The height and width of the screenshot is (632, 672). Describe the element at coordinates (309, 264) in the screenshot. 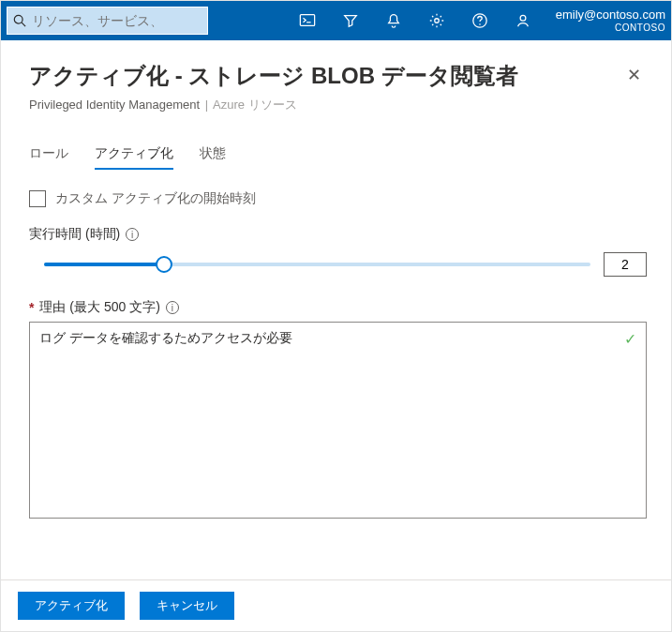

I see `duration-slider` at that location.